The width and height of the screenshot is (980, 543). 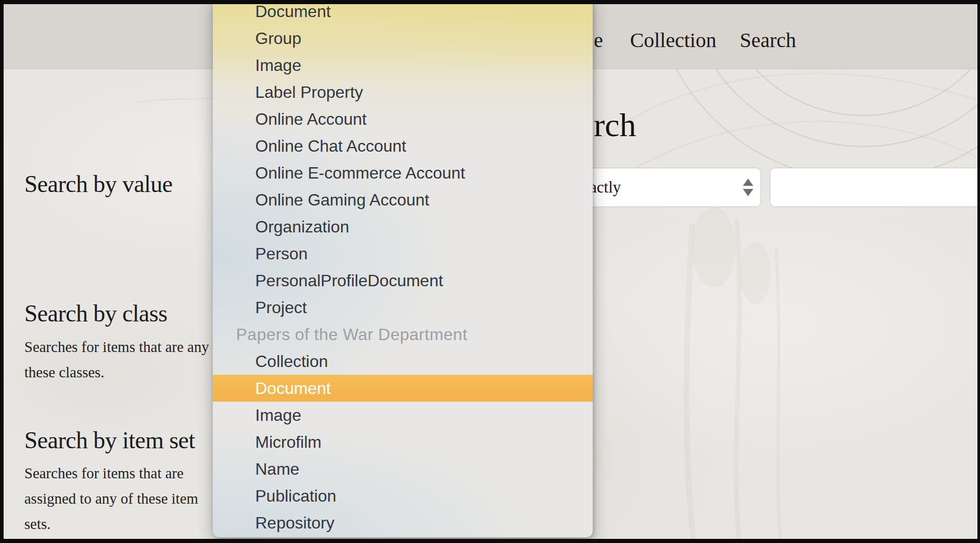 What do you see at coordinates (403, 119) in the screenshot?
I see `dropdown-option: Online Account` at bounding box center [403, 119].